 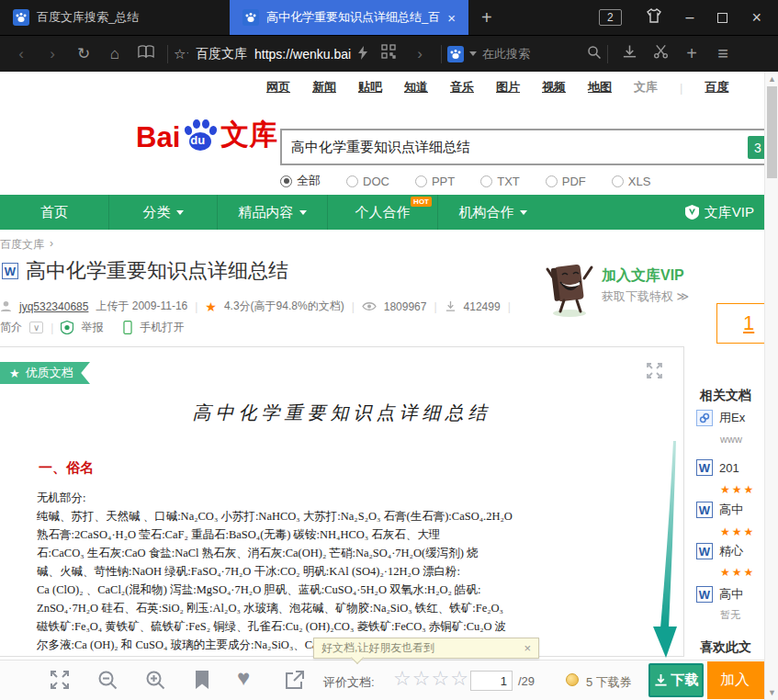 What do you see at coordinates (389, 53) in the screenshot?
I see `qr-code-icon` at bounding box center [389, 53].